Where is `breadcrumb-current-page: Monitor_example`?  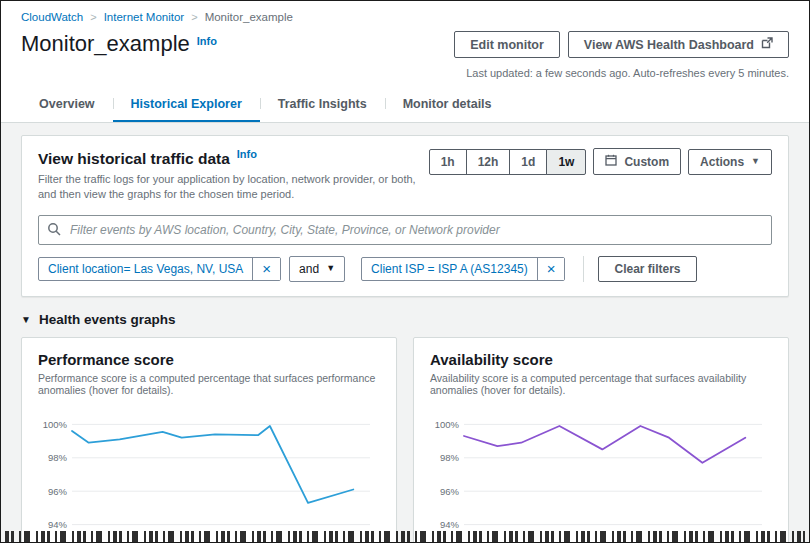 breadcrumb-current-page: Monitor_example is located at coordinates (249, 17).